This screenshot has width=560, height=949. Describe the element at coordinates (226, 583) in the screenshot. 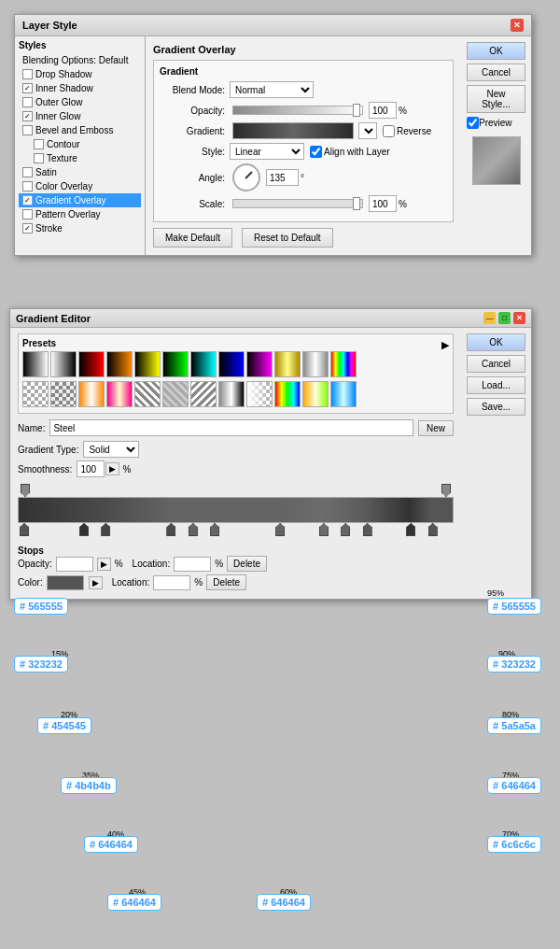

I see `color-stop-delete: Delete` at that location.